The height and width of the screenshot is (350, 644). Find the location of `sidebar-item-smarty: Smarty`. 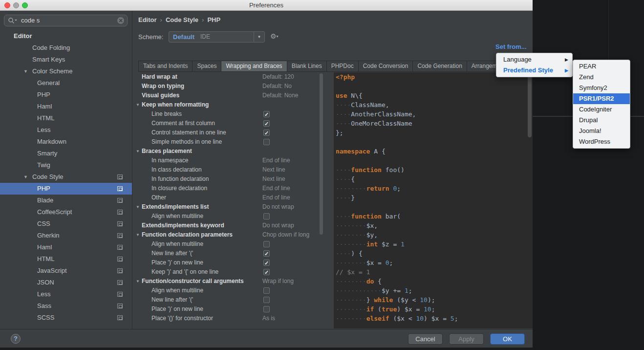

sidebar-item-smarty: Smarty is located at coordinates (66, 153).